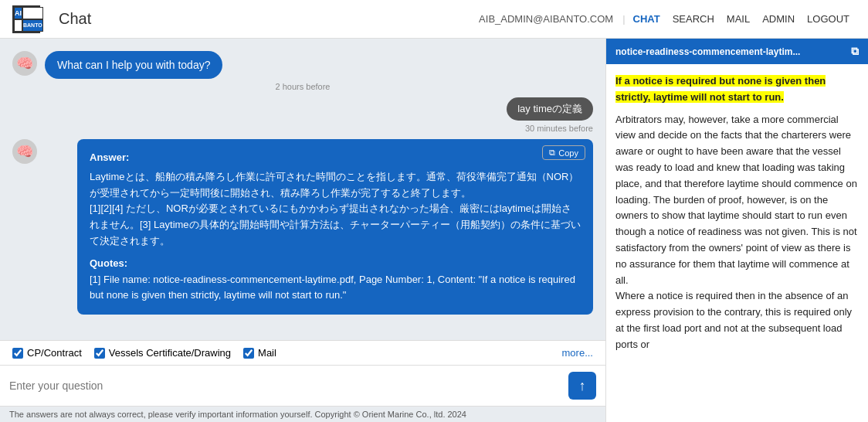 This screenshot has width=868, height=422. I want to click on filter-mail: Mail, so click(259, 352).